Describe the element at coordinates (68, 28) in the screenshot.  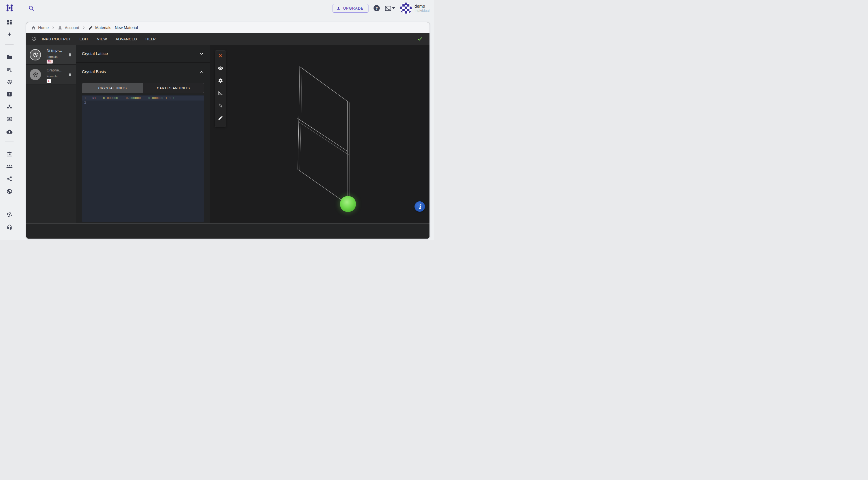
I see `breadcrumb-account: Account` at that location.